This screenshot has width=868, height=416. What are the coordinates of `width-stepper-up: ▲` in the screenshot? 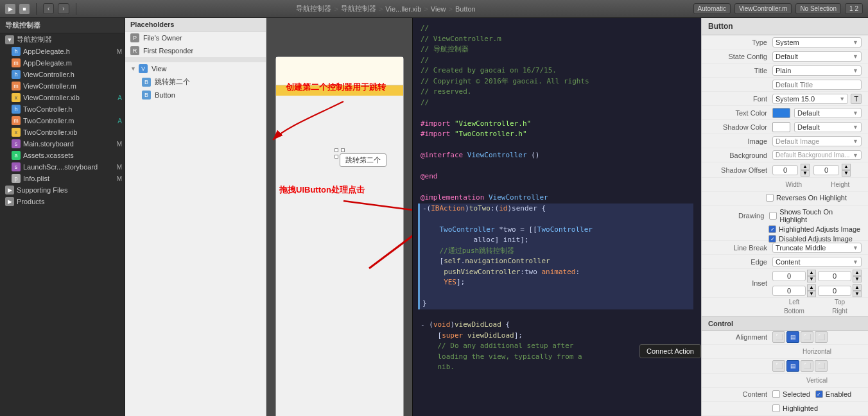 It's located at (805, 167).